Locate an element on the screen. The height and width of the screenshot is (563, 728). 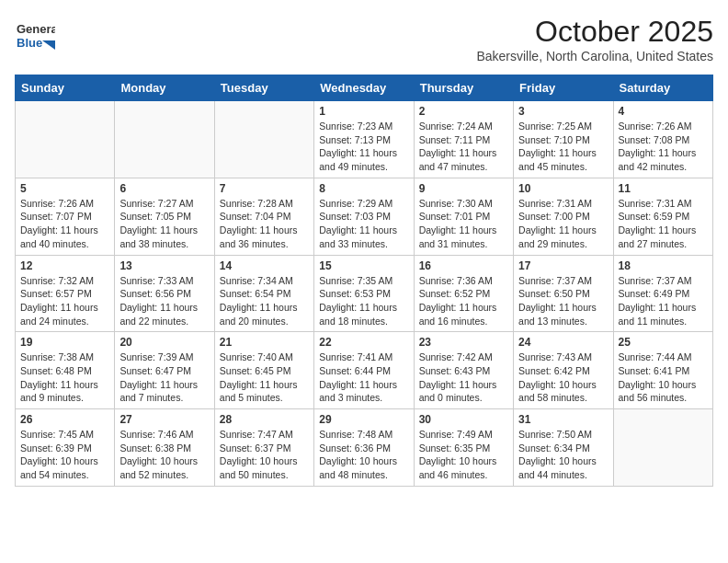
calendar-week-row: 19Sunrise: 7:38 AM Sunset: 6:48 PM Dayli… is located at coordinates (364, 371).